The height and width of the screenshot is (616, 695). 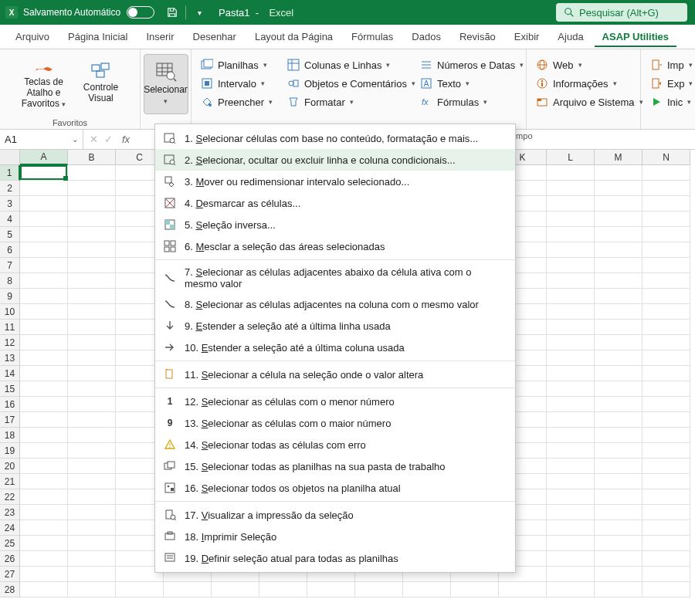 I want to click on tab-p-gina-inicial: Página Inicial, so click(x=97, y=37).